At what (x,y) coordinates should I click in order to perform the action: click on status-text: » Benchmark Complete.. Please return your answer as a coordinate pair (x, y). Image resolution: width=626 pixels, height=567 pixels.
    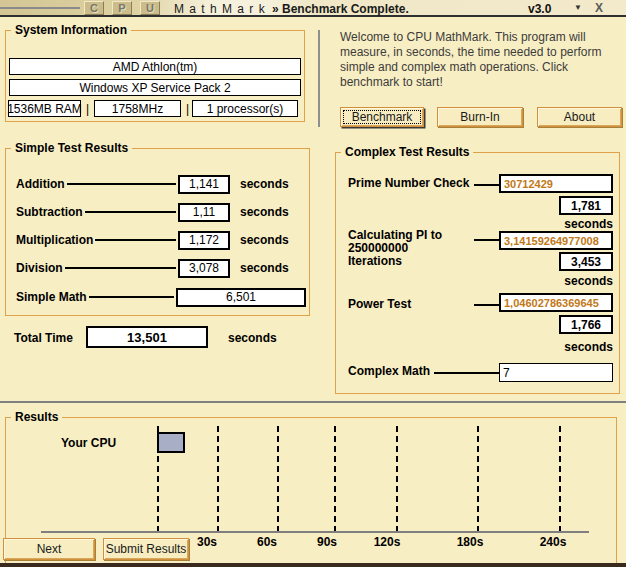
    Looking at the image, I should click on (340, 9).